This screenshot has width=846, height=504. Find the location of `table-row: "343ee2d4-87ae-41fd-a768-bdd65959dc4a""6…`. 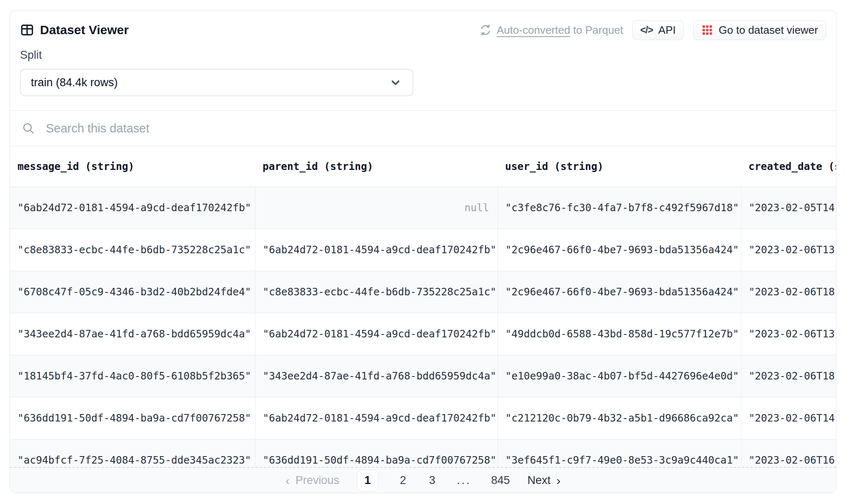

table-row: "343ee2d4-87ae-41fd-a768-bdd65959dc4a""6… is located at coordinates (423, 334).